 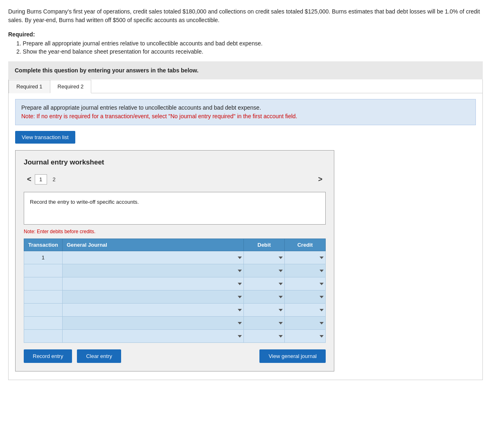 I want to click on instruction-box: Complete this question by entering your …, so click(x=246, y=70).